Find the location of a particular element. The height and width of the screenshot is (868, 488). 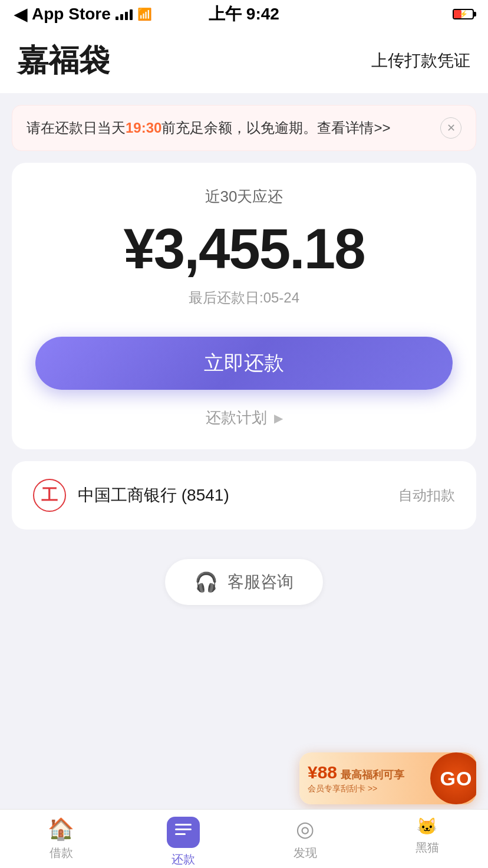

signal-bars is located at coordinates (124, 14).